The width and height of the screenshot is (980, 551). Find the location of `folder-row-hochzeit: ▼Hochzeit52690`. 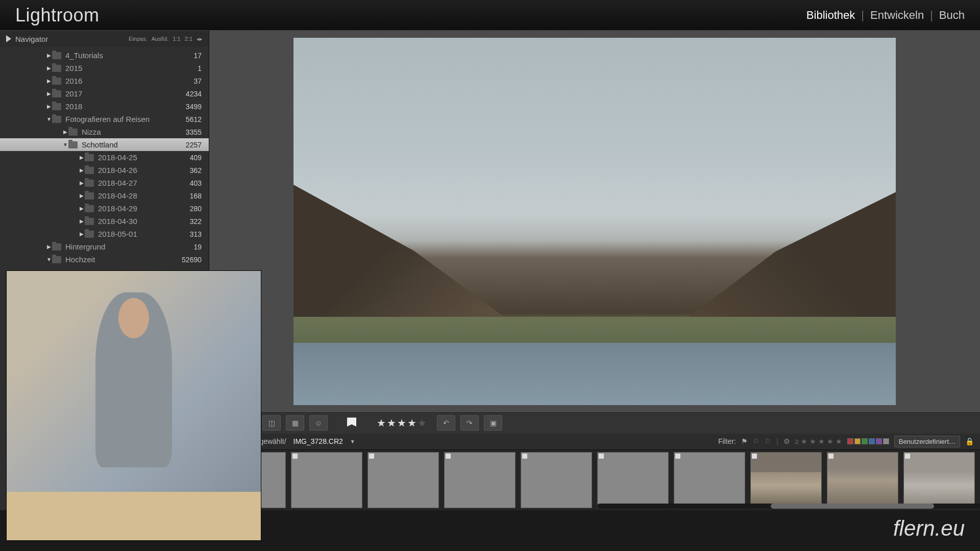

folder-row-hochzeit: ▼Hochzeit52690 is located at coordinates (104, 259).